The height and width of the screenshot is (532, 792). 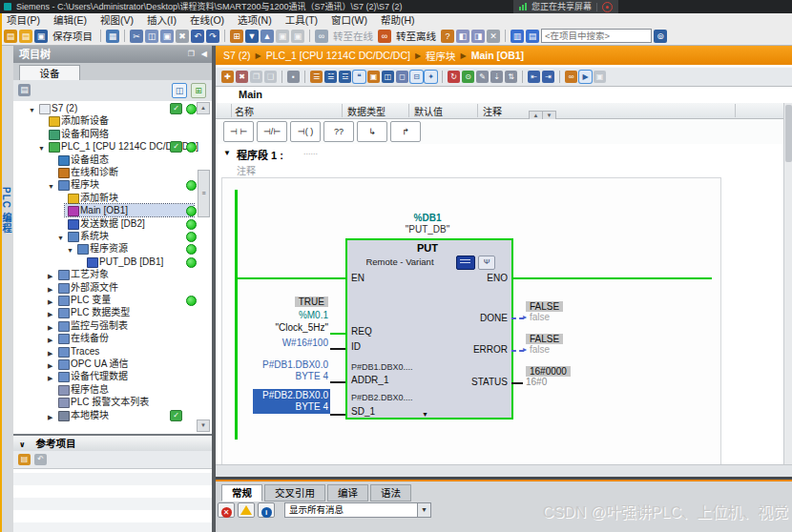 I want to click on show-comments-icon: ❝, so click(x=359, y=76).